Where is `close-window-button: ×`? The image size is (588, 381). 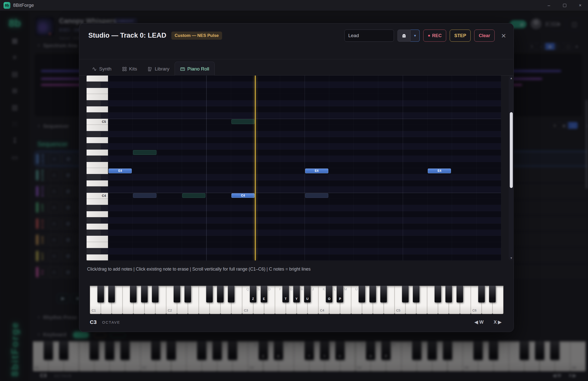 close-window-button: × is located at coordinates (580, 5).